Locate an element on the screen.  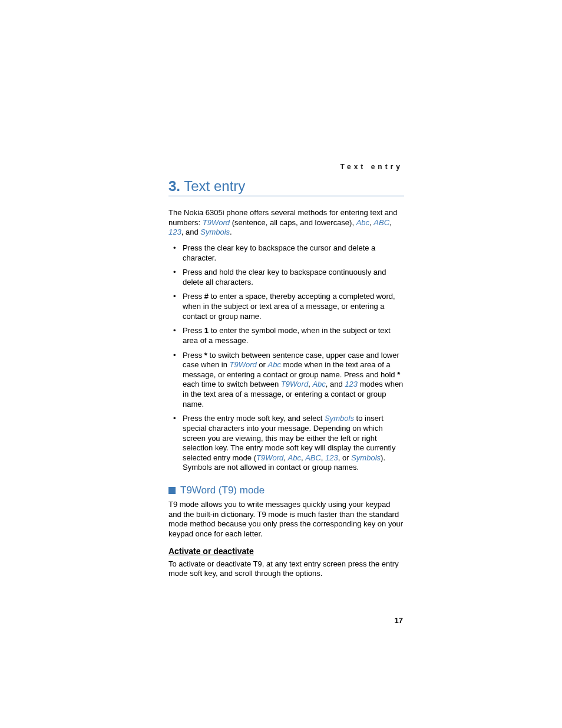
b3-hash: # is located at coordinates (206, 296).